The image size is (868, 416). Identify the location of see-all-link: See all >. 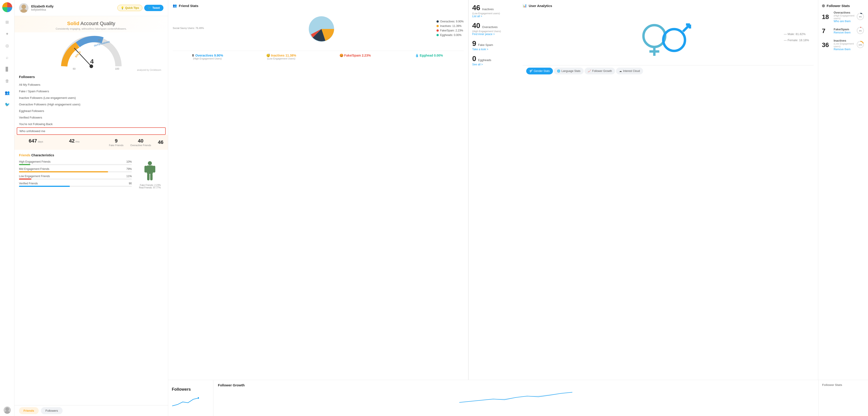
(493, 65).